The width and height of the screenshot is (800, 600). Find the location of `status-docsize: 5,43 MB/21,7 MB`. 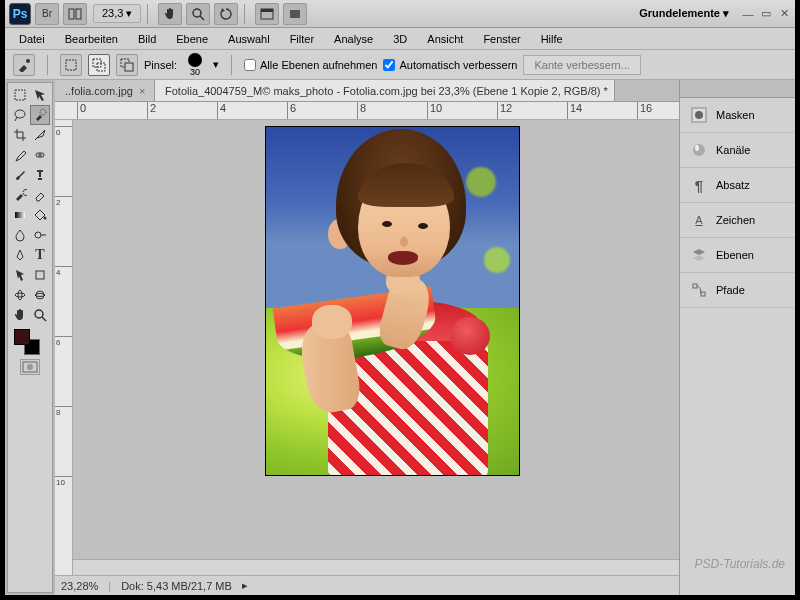

status-docsize: 5,43 MB/21,7 MB is located at coordinates (190, 586).